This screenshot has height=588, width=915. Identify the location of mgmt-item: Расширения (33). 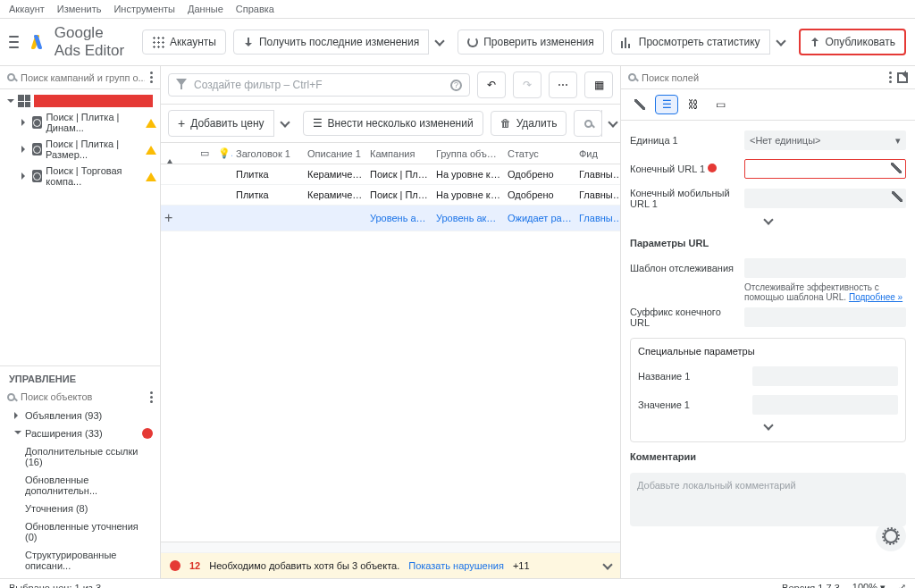
(80, 433).